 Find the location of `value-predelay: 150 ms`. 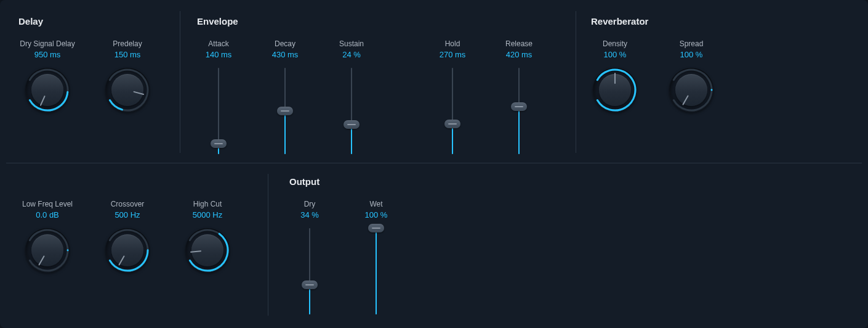

value-predelay: 150 ms is located at coordinates (127, 54).